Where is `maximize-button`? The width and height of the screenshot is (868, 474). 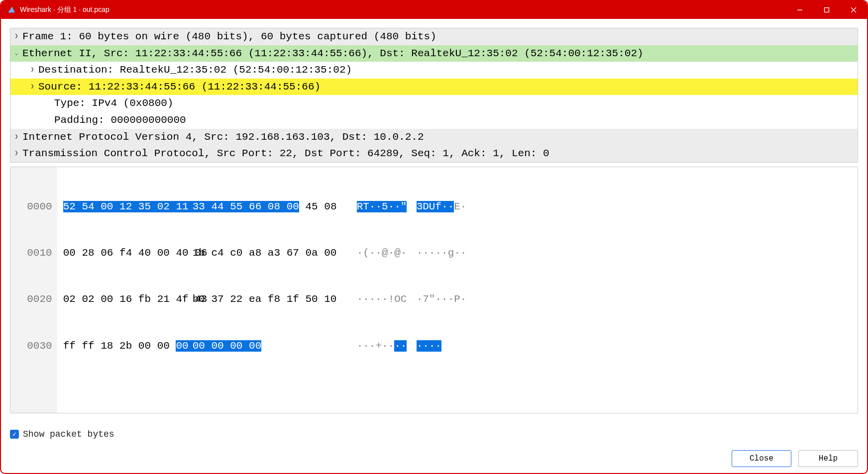 maximize-button is located at coordinates (827, 10).